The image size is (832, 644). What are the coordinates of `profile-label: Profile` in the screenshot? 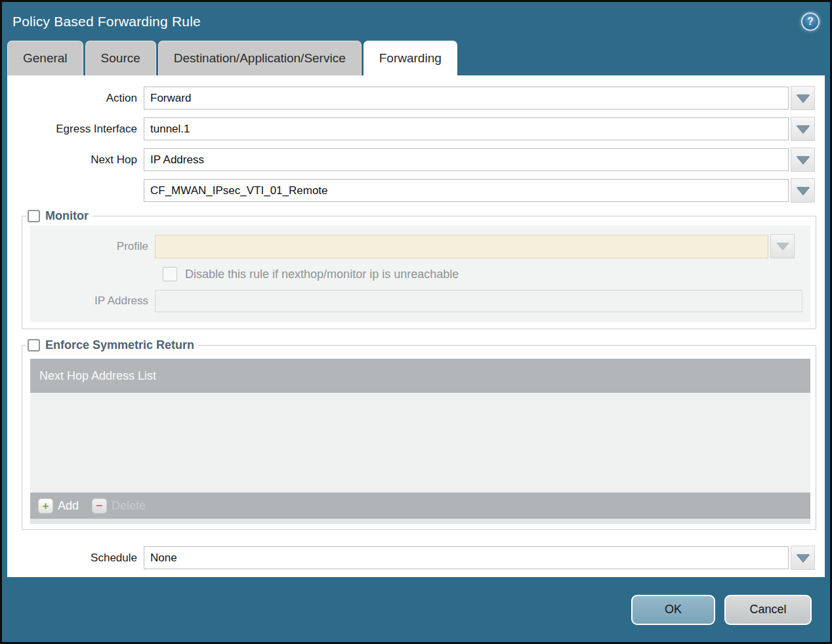 It's located at (93, 247).